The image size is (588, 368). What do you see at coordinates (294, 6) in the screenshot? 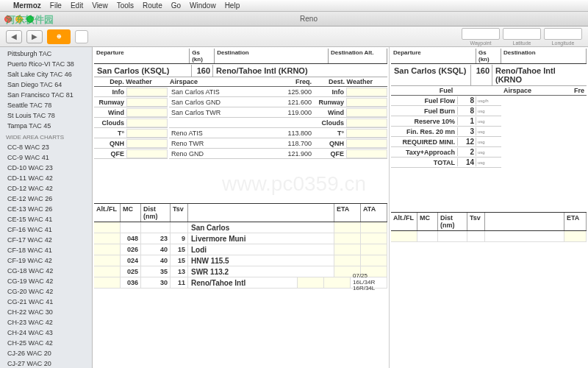
I see `menubar: Mermoz File Edit View Tools Route Go Win…` at bounding box center [294, 6].